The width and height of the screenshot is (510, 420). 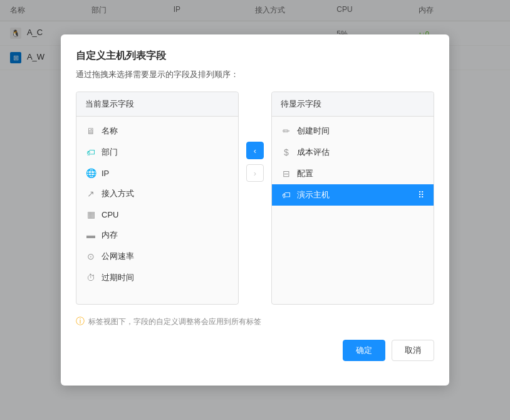 I want to click on list-item-dept: 🏷 部门, so click(x=157, y=152).